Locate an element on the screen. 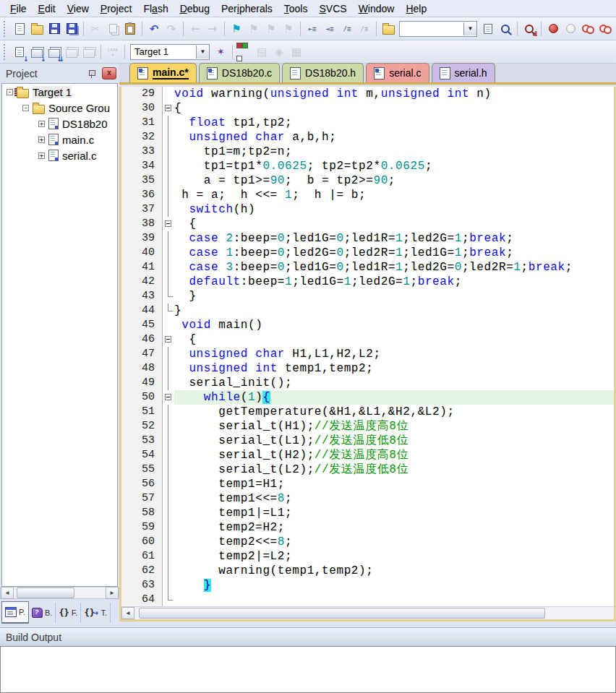 The width and height of the screenshot is (616, 693). menu-peripherals: Peripherals is located at coordinates (247, 9).